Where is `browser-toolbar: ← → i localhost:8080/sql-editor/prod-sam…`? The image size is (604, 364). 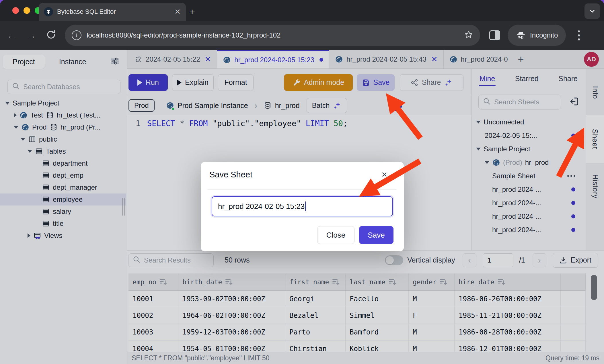
browser-toolbar: ← → i localhost:8080/sql-editor/prod-sam… is located at coordinates (302, 35).